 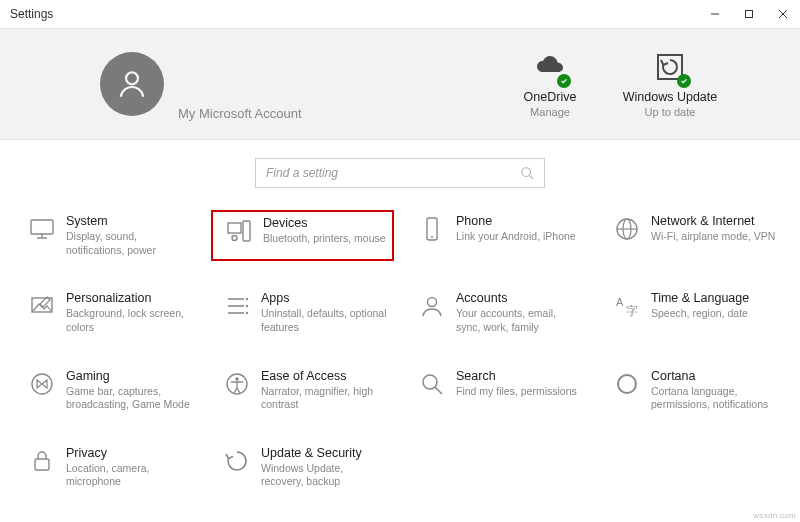 I want to click on ease-of-access-icon, so click(x=237, y=390).